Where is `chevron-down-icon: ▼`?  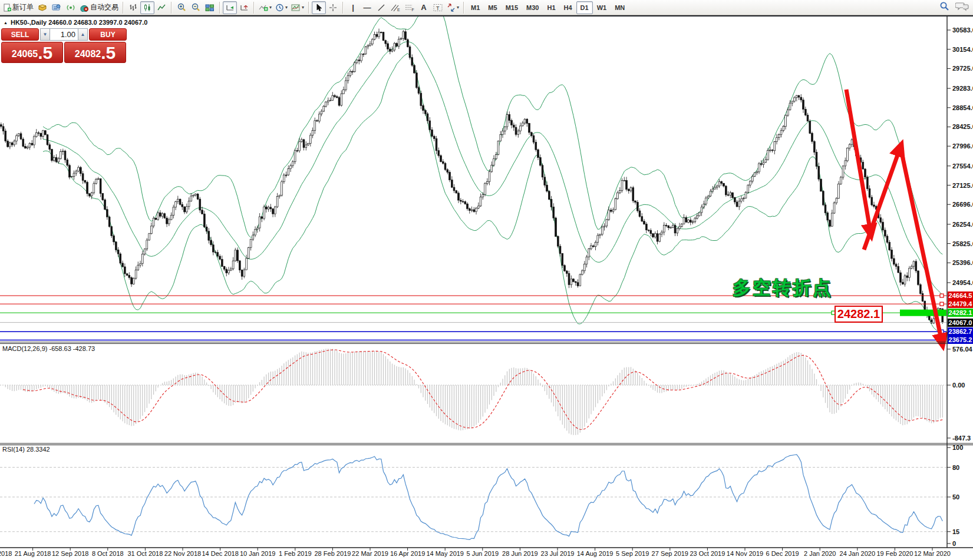
chevron-down-icon: ▼ is located at coordinates (45, 34).